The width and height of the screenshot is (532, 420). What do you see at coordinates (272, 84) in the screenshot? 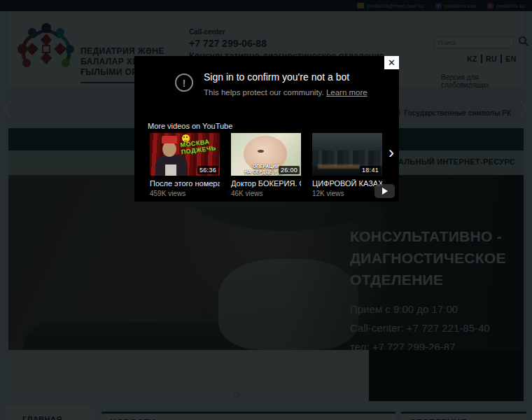
I see `modal-message: ! Sign in to confirm you're not a bot Th…` at bounding box center [272, 84].